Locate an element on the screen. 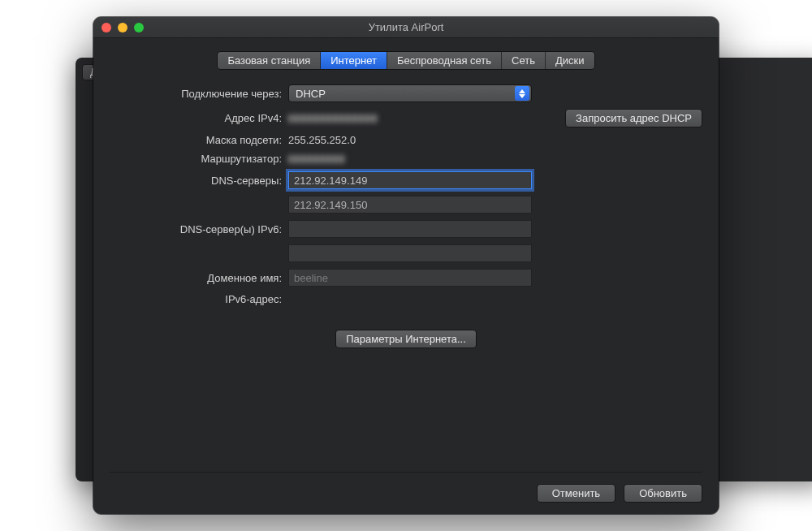 Image resolution: width=812 pixels, height=531 pixels. chevron-updown-icon is located at coordinates (522, 93).